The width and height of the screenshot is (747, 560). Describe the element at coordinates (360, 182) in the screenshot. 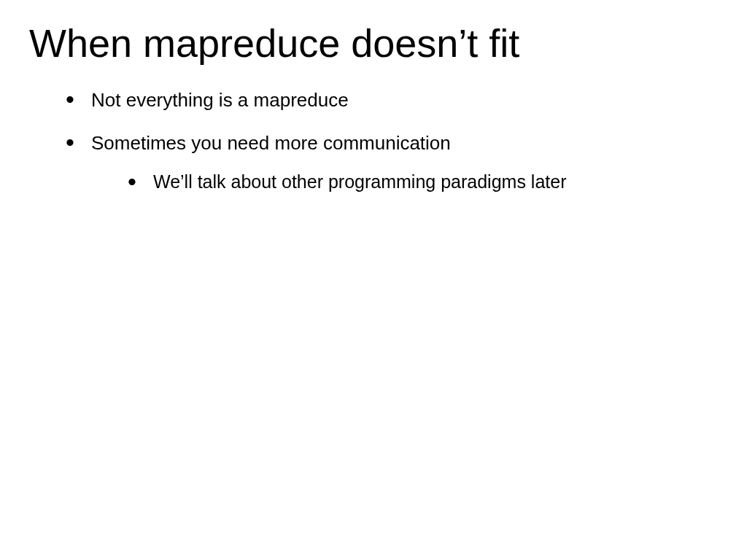

I see `sub-bullet-text: We’ll talk about other programming parad…` at that location.